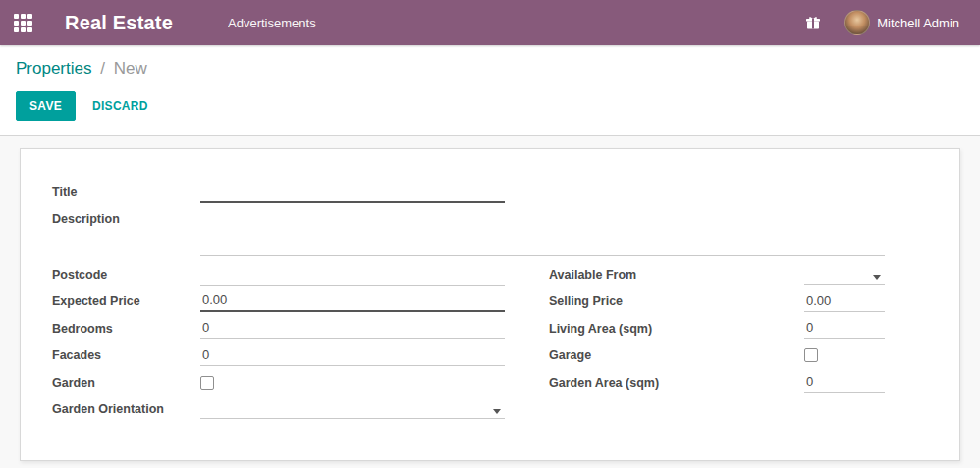  Describe the element at coordinates (207, 383) in the screenshot. I see `garden-checkbox` at that location.